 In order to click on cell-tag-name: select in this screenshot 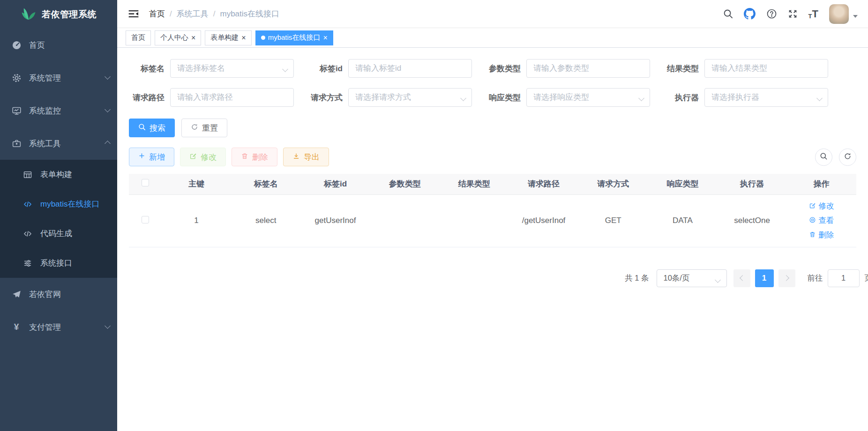, I will do `click(266, 221)`.